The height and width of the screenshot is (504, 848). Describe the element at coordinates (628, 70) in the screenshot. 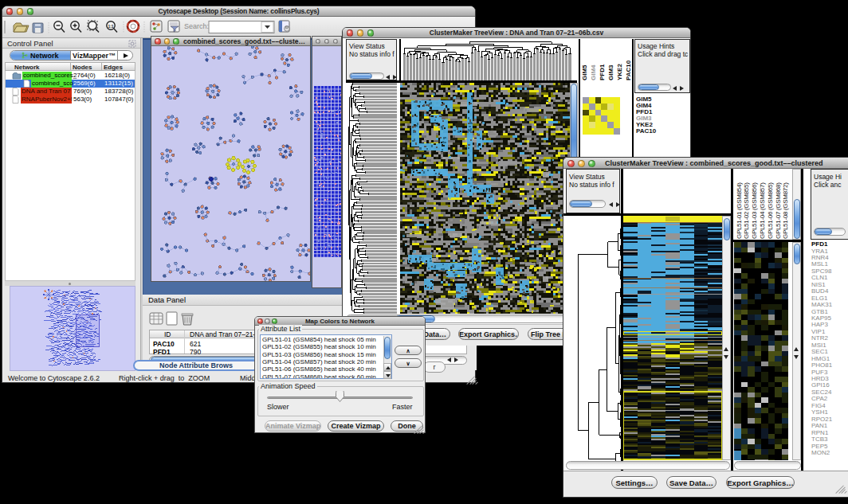

I see `svg-text: PAC10` at that location.